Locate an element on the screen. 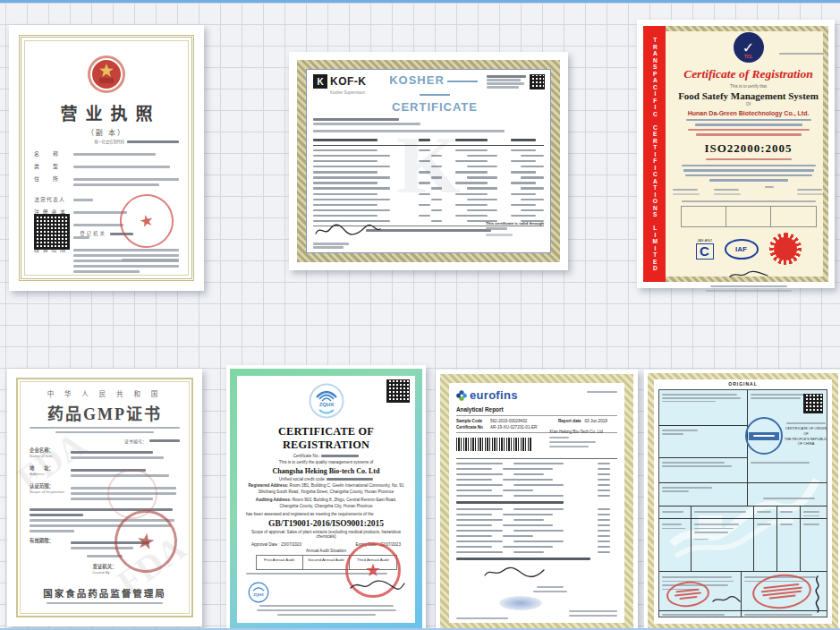  field-label: 法定代表人 is located at coordinates (54, 199).